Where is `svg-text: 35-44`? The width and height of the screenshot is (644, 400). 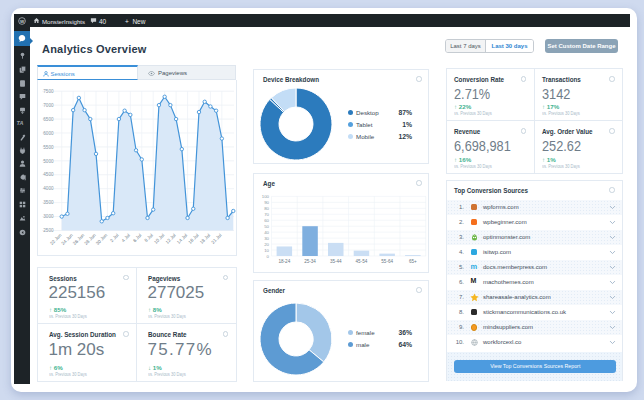 svg-text: 35-44 is located at coordinates (335, 262).